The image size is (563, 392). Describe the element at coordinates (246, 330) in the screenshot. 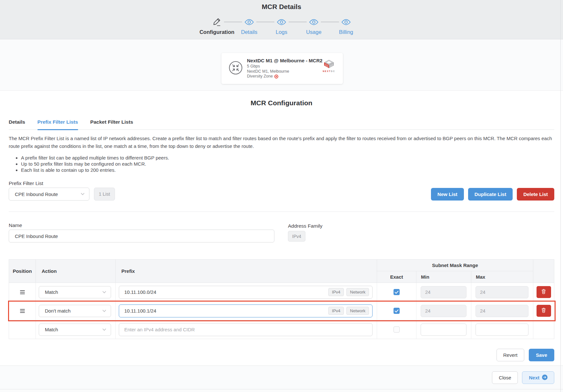

I see `prefix-input` at that location.